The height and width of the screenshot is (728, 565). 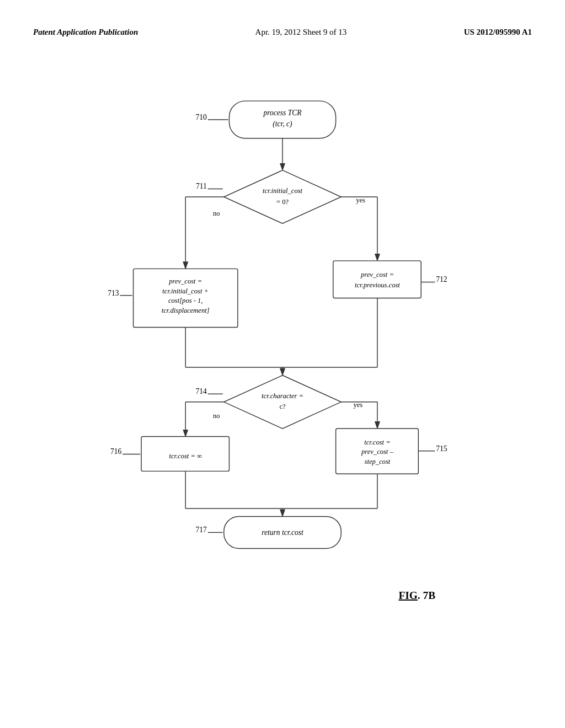 What do you see at coordinates (301, 32) in the screenshot?
I see `header-center: Apr. 19, 2012 Sheet 9 of 13` at bounding box center [301, 32].